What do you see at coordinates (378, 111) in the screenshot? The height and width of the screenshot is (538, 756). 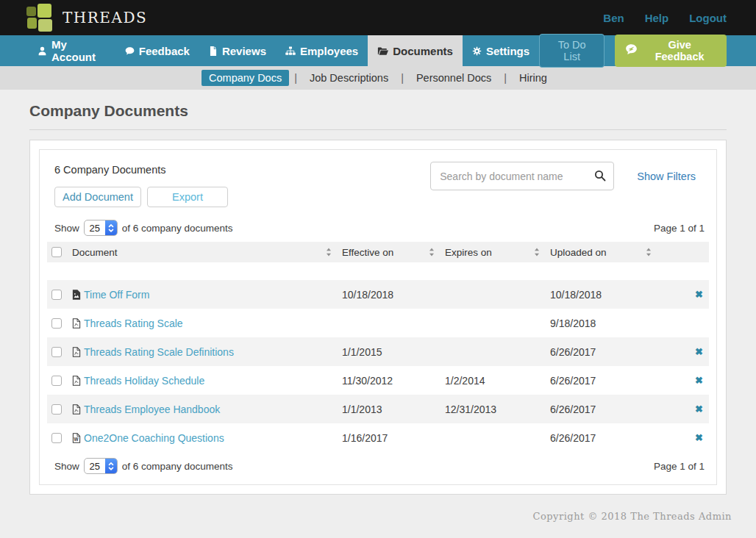 I see `page-title: Company Documents` at bounding box center [378, 111].